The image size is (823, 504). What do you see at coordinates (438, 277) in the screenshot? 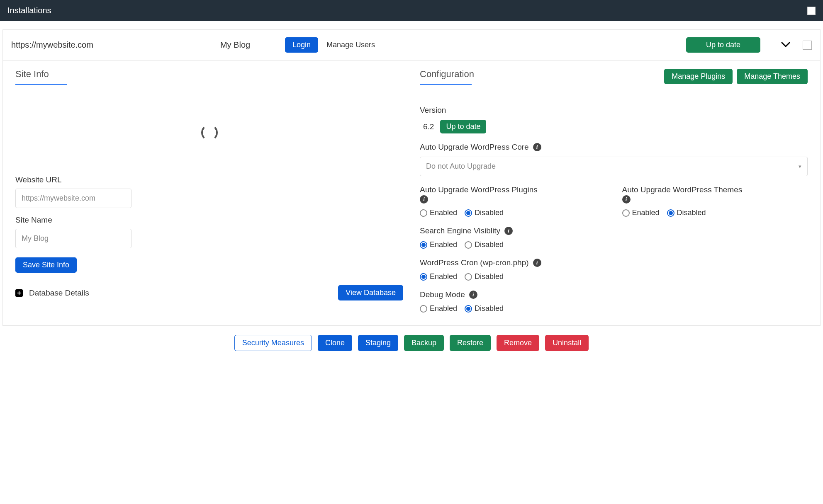
I see `cron-enabled-radio: Enabled` at bounding box center [438, 277].